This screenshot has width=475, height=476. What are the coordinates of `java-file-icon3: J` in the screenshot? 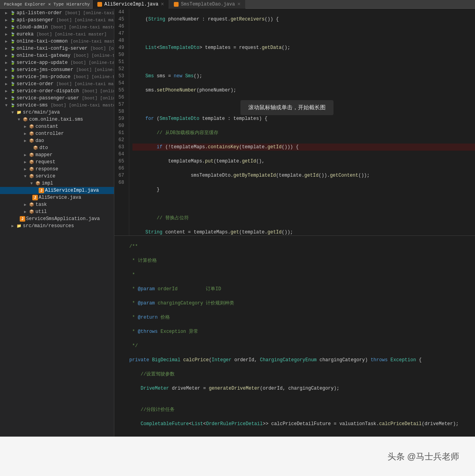 It's located at (22, 219).